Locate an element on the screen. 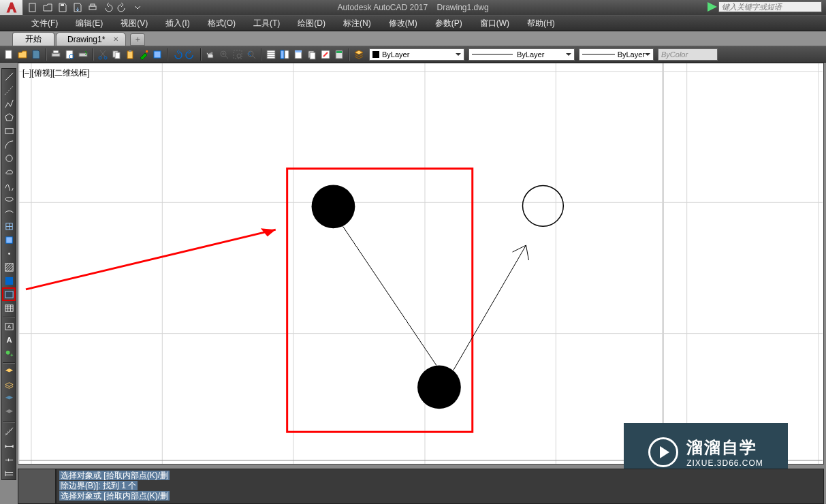 Image resolution: width=826 pixels, height=504 pixels. zoom-realtime-icon is located at coordinates (224, 54).